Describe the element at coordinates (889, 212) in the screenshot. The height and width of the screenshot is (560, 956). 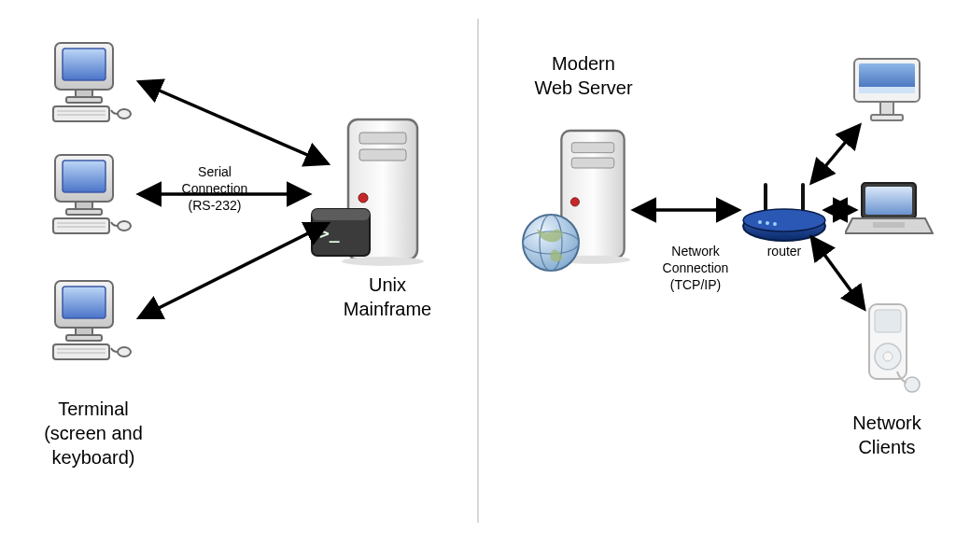
I see `laptop-icon` at that location.